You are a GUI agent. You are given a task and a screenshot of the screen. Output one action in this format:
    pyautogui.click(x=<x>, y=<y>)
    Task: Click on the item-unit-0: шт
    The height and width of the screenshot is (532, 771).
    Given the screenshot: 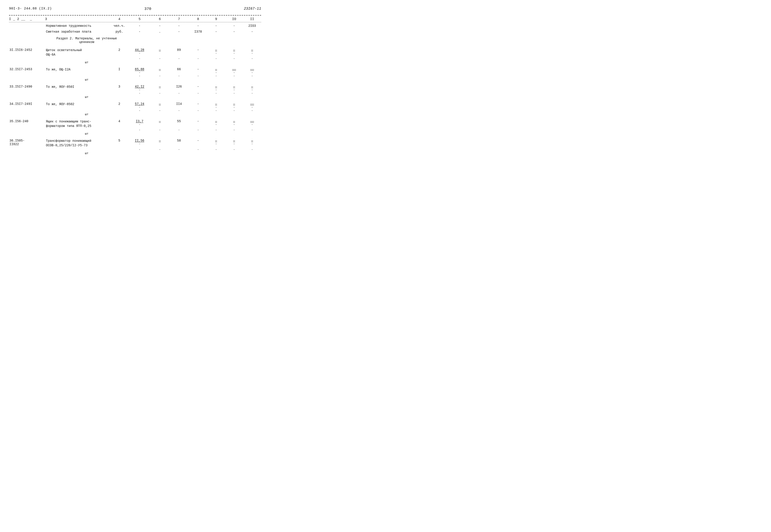 What is the action you would take?
    pyautogui.click(x=78, y=62)
    